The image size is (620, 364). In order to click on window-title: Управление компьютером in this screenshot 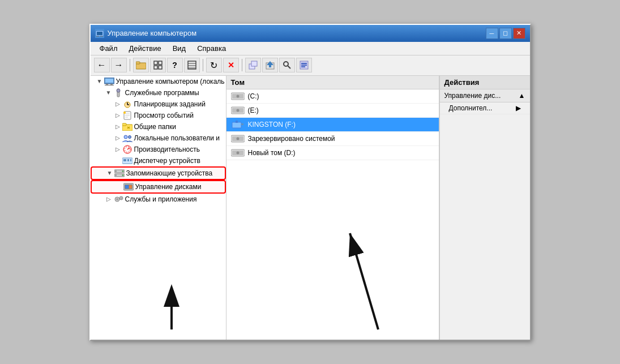, I will do `click(152, 33)`.